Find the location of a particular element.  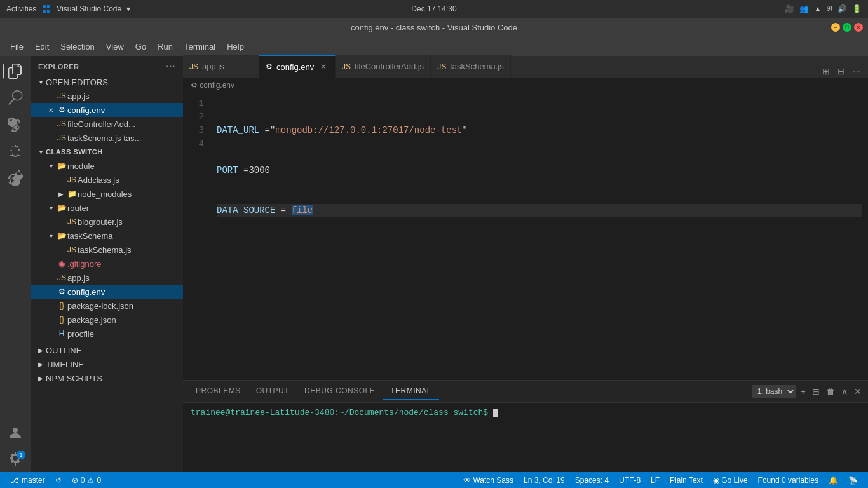

terminal-content: trainee@trainee-Latitude-3480:~/Document… is located at coordinates (526, 437).